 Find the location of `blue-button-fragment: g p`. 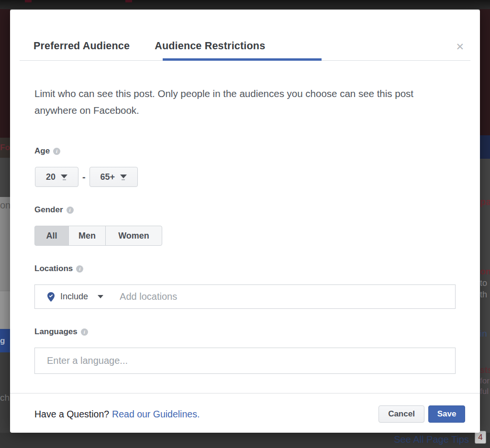

blue-button-fragment: g p is located at coordinates (5, 340).